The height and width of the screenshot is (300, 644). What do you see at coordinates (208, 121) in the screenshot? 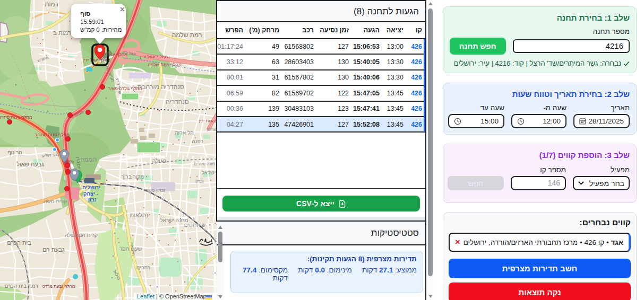
I see `svg-text: מנהרות ידין` at bounding box center [208, 121].